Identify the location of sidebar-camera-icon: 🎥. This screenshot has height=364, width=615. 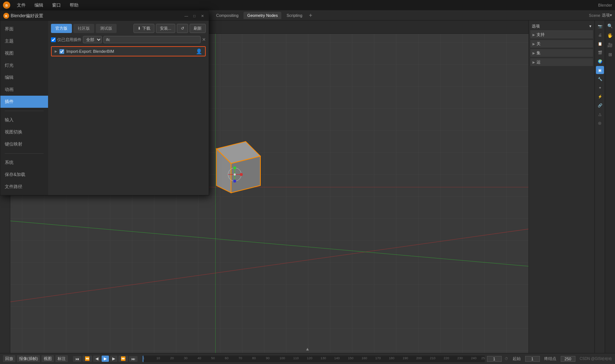
(610, 45).